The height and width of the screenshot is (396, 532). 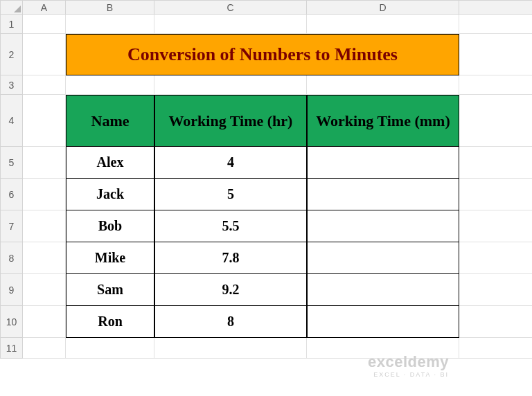 I want to click on col-header-b: B, so click(x=110, y=8).